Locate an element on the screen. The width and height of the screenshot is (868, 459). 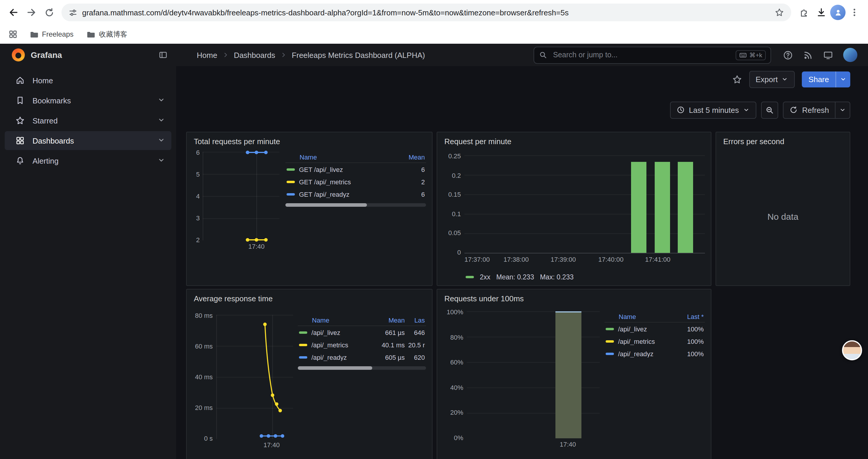
favorite-star-icon is located at coordinates (737, 79).